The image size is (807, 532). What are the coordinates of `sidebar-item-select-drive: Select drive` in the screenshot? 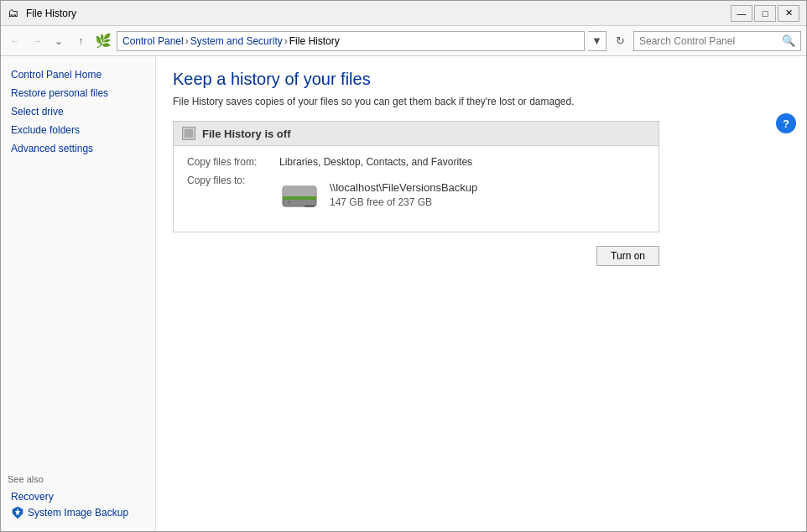 It's located at (78, 112).